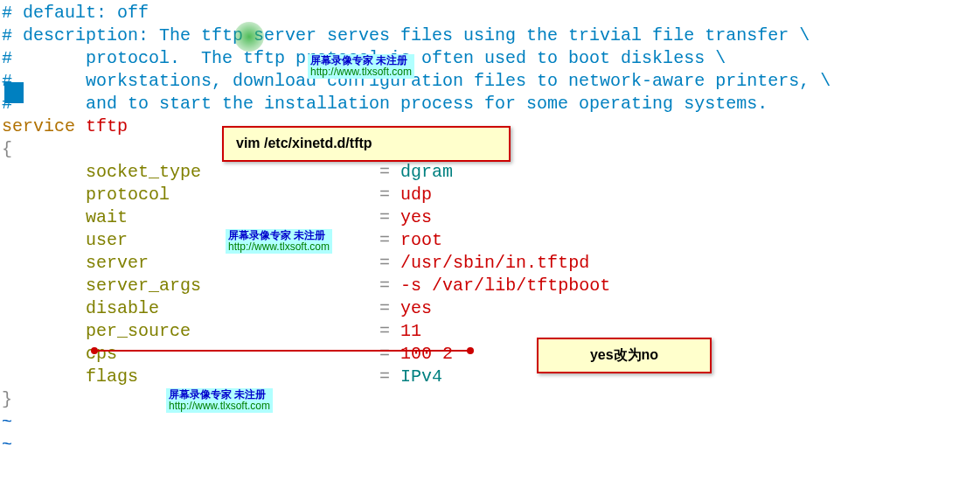 Image resolution: width=980 pixels, height=495 pixels. What do you see at coordinates (490, 263) in the screenshot?
I see `config-row: server = /usr/sbin/in.tftpd` at bounding box center [490, 263].